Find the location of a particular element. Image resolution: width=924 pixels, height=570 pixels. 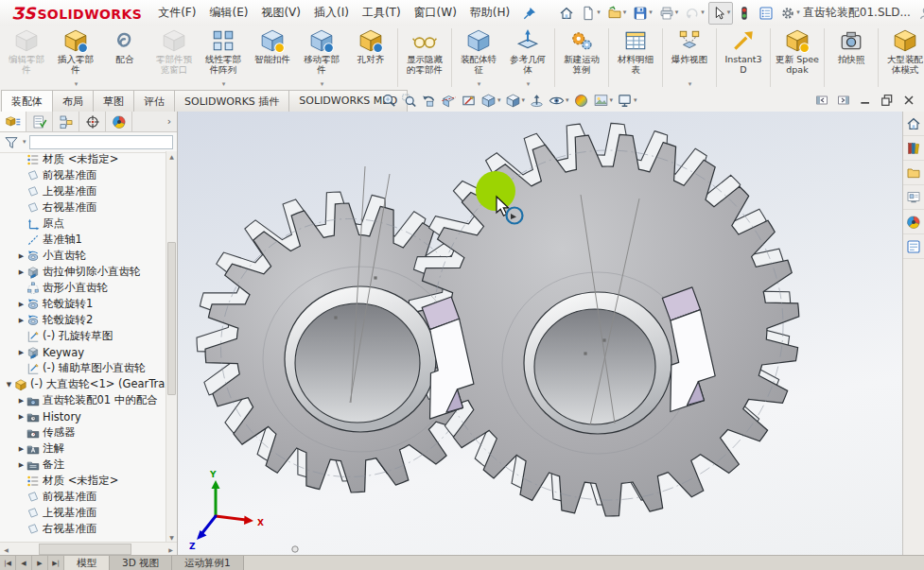

ribbon-button-reference-geometry: 参考几何体▾ is located at coordinates (528, 58).